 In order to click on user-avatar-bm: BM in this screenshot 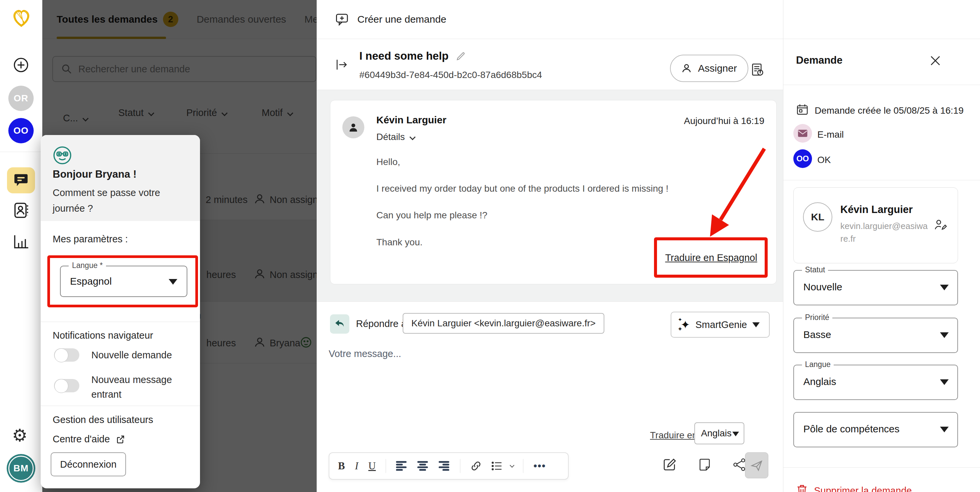, I will do `click(21, 468)`.